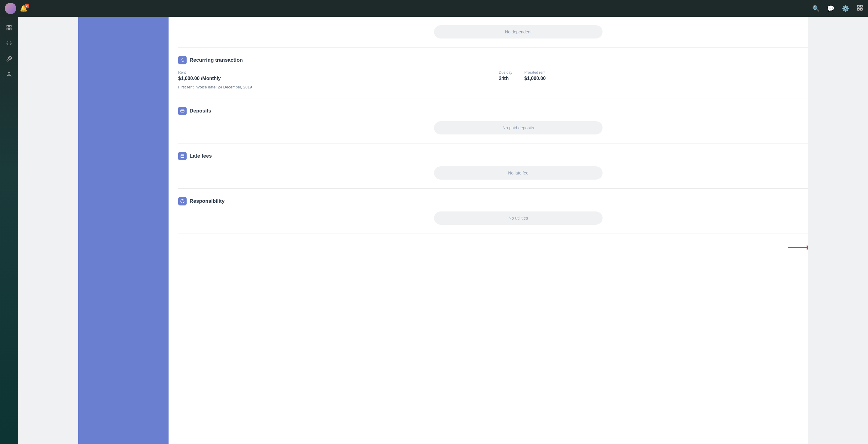 The width and height of the screenshot is (868, 444). What do you see at coordinates (518, 128) in the screenshot?
I see `no-deposits-pill: No paid deposits` at bounding box center [518, 128].